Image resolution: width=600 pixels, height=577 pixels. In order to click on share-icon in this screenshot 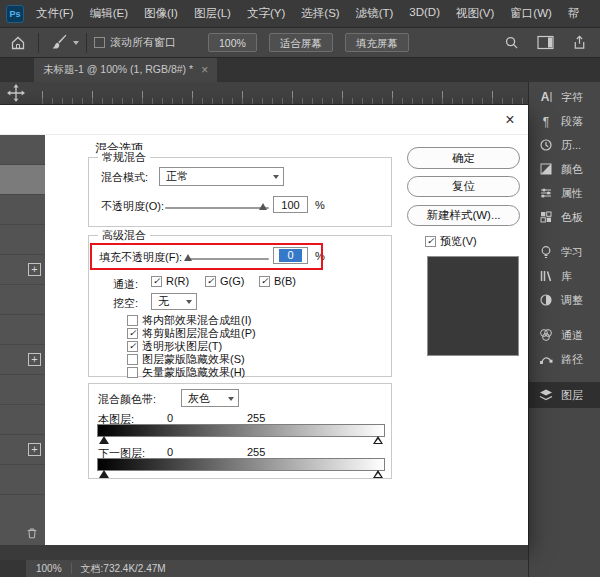, I will do `click(579, 43)`.